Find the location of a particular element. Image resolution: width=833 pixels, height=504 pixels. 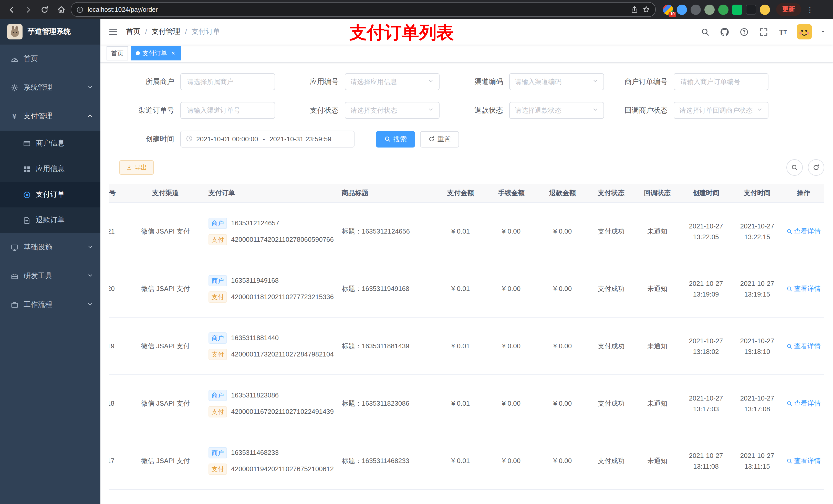

sidebar-item-workflow: 工作流程 is located at coordinates (50, 305).